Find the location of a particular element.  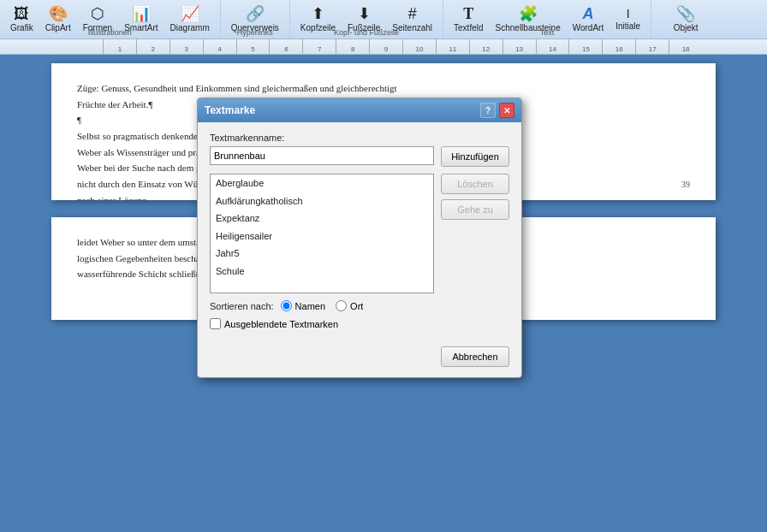

dialog-input-row: Hinzufügen is located at coordinates (360, 157).